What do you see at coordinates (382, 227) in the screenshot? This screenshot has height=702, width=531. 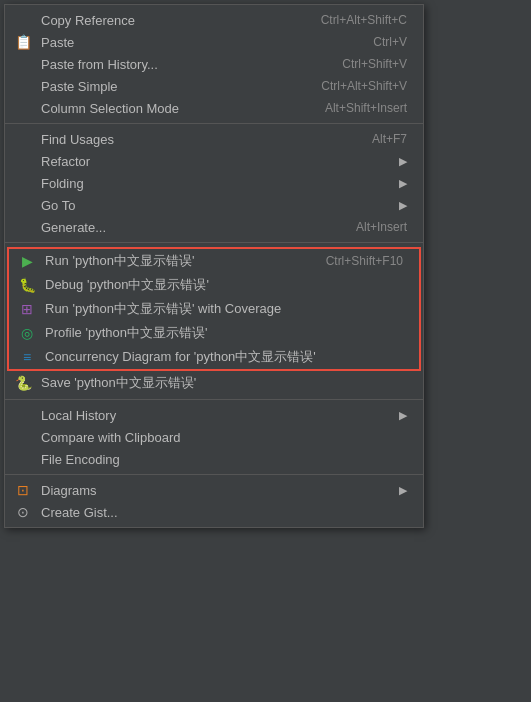 I see `generate-shortcut: Alt+Insert` at bounding box center [382, 227].